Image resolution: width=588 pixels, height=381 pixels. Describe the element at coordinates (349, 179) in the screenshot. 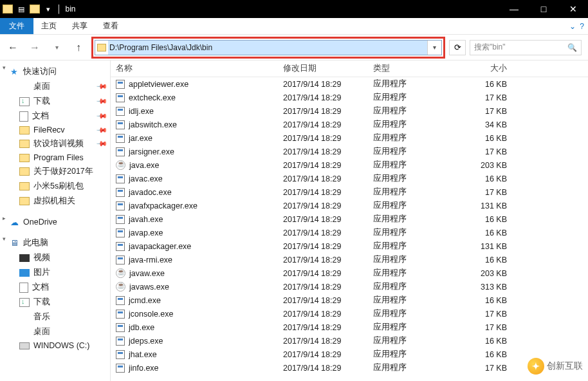

I see `file-row: javac.exe 2017/9/14 18:29 应用程序 16 KB` at that location.